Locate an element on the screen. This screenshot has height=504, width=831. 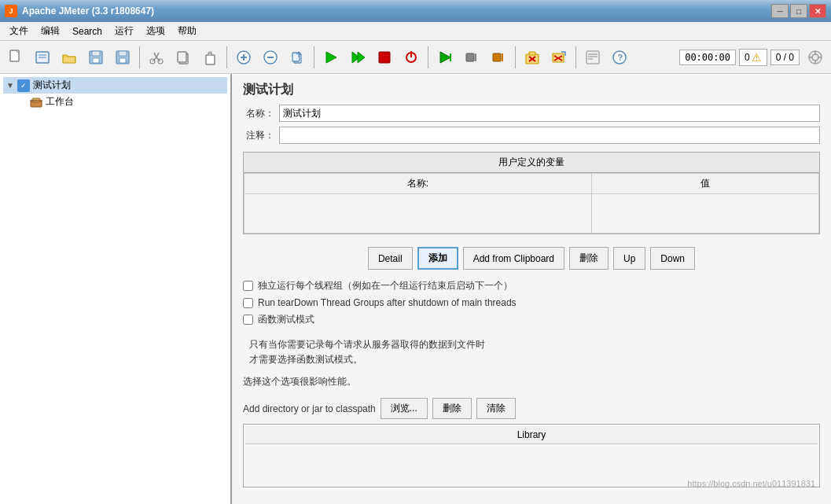
perf-text: 选择这个选项很影响性能。 is located at coordinates (531, 382).